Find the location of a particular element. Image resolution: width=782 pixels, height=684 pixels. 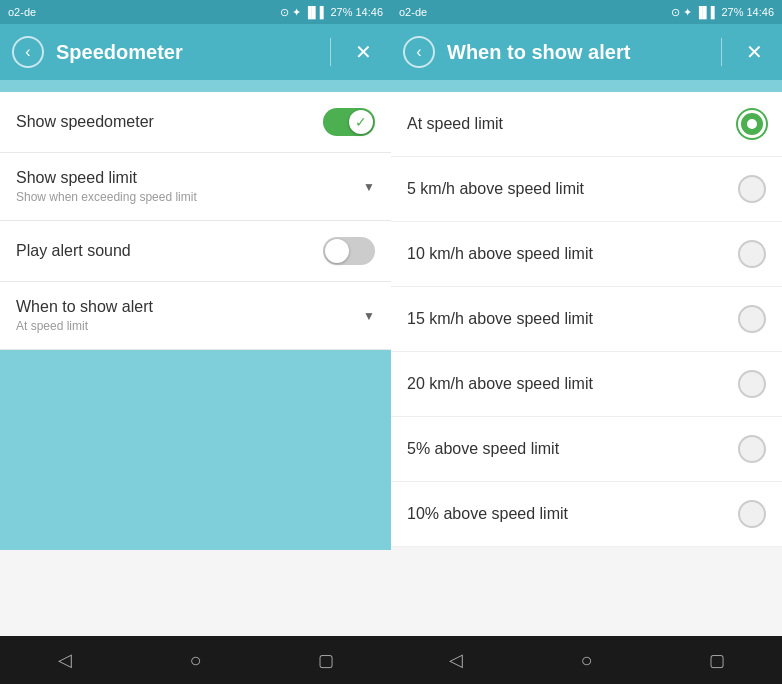

back-button-right: ‹ is located at coordinates (419, 52).